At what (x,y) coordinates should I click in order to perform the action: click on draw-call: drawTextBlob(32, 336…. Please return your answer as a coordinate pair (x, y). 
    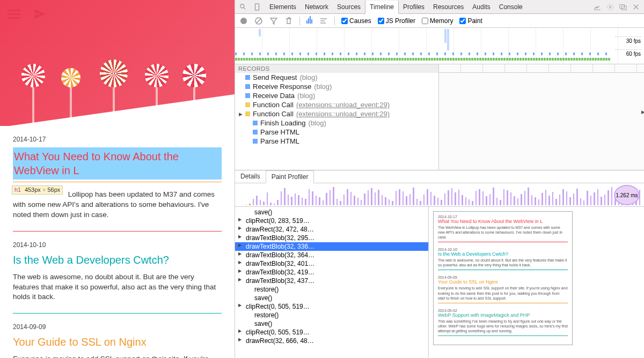
    Looking at the image, I should click on (332, 247).